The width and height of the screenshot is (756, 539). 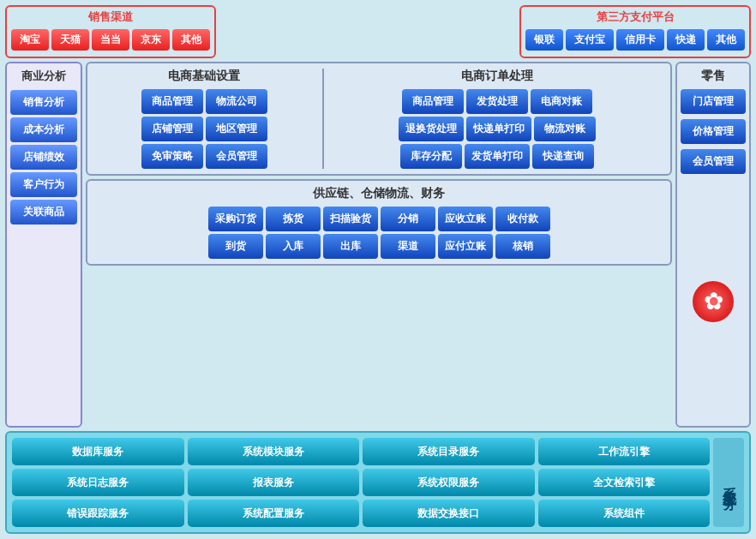 I want to click on service-data-exchange: 数据交换接口, so click(x=449, y=513).